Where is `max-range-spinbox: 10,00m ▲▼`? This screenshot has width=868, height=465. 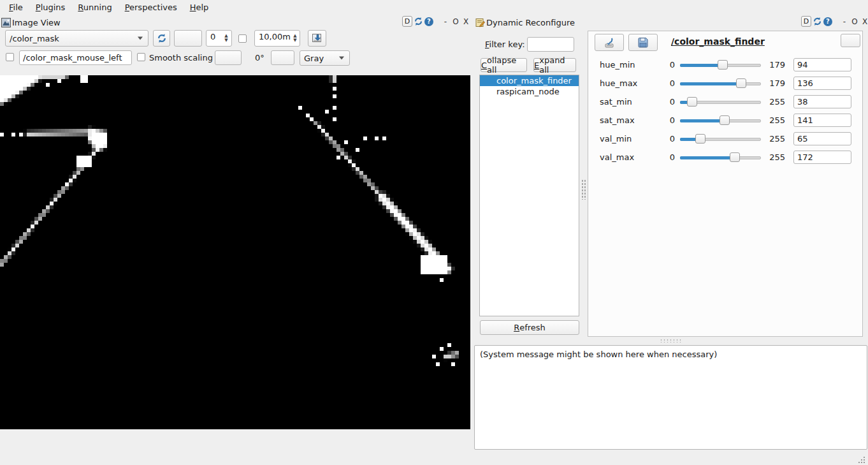 max-range-spinbox: 10,00m ▲▼ is located at coordinates (277, 38).